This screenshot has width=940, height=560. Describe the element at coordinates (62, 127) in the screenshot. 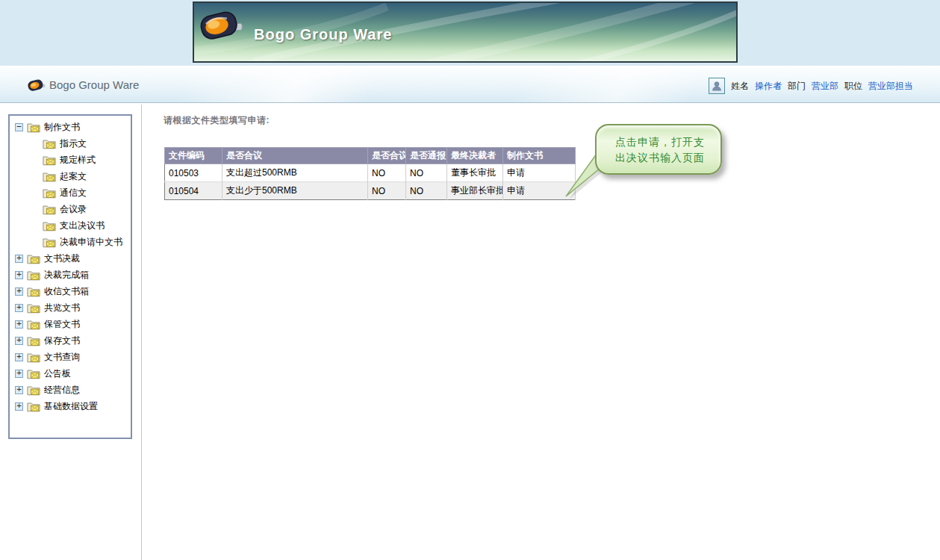

I see `sidebar-item-label: 制作文书` at that location.